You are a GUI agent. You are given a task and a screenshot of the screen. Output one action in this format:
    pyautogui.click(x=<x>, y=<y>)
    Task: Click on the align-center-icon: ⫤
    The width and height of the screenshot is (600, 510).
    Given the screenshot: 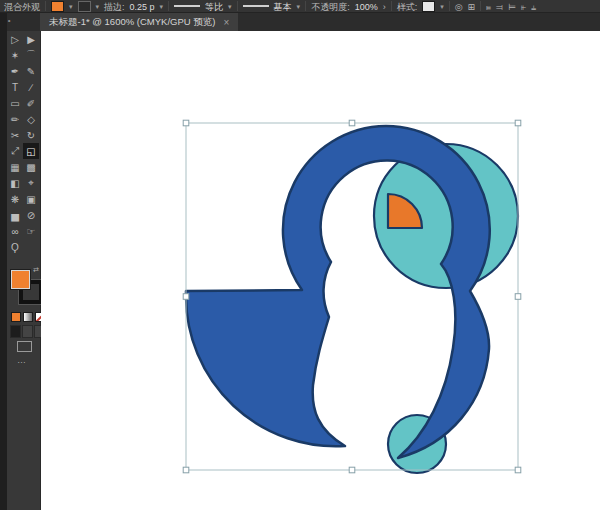 What is the action you would take?
    pyautogui.click(x=500, y=8)
    